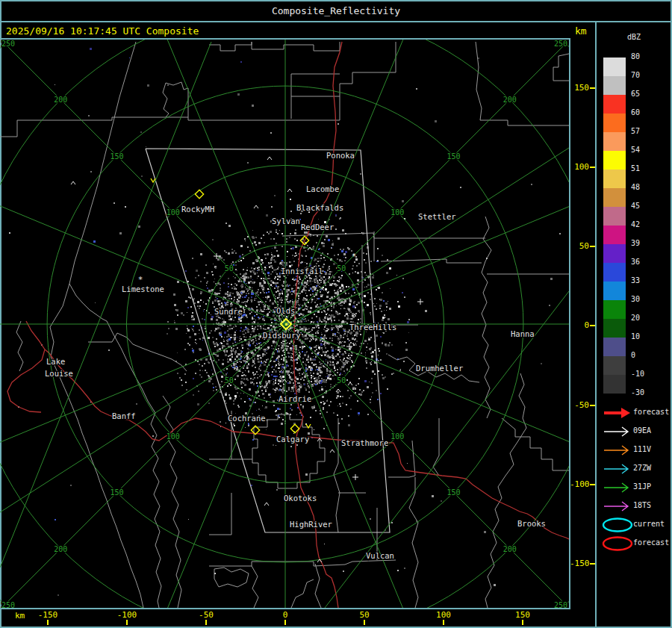  Describe the element at coordinates (642, 467) in the screenshot. I see `legend-label: 27ZW` at that location.